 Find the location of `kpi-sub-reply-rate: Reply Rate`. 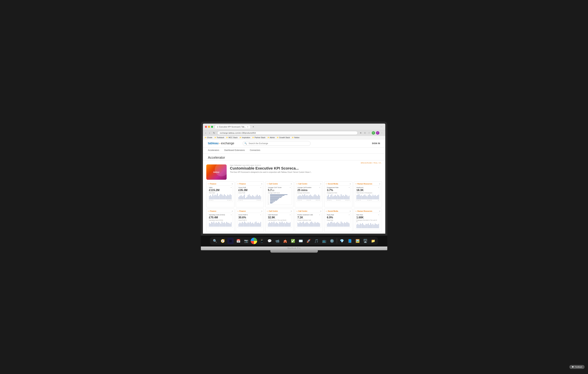

kpi-sub-reply-rate: Reply Rate is located at coordinates (338, 220).